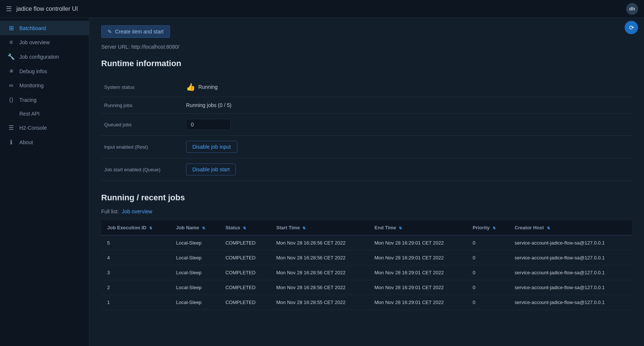 This screenshot has width=644, height=346. Describe the element at coordinates (367, 106) in the screenshot. I see `running-jobs-row: Running jobs Running jobs (0 / 5)` at that location.